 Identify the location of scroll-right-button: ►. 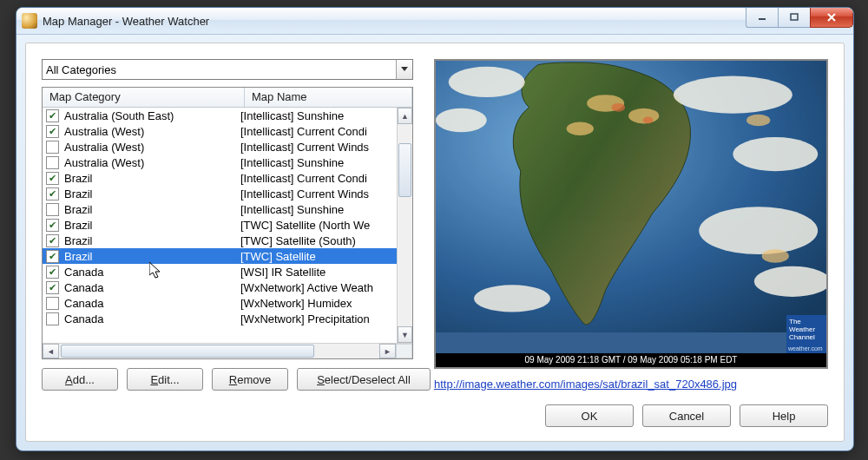
(387, 351).